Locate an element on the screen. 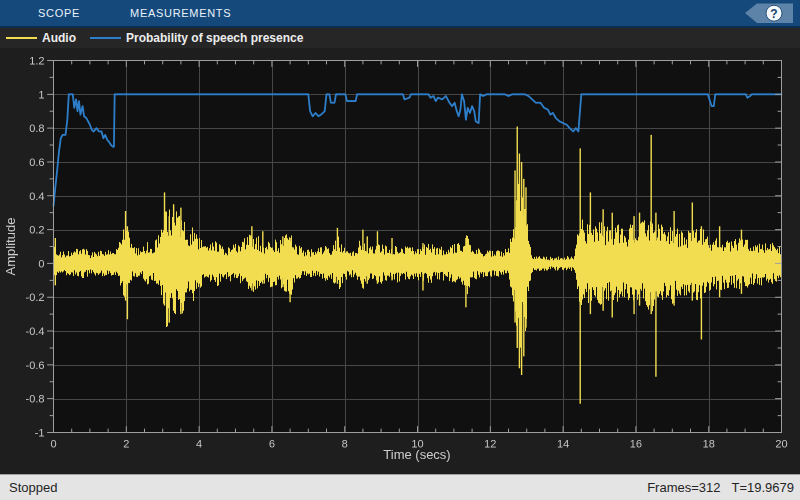 Image resolution: width=800 pixels, height=500 pixels. question-mark-icon: ? is located at coordinates (774, 14).